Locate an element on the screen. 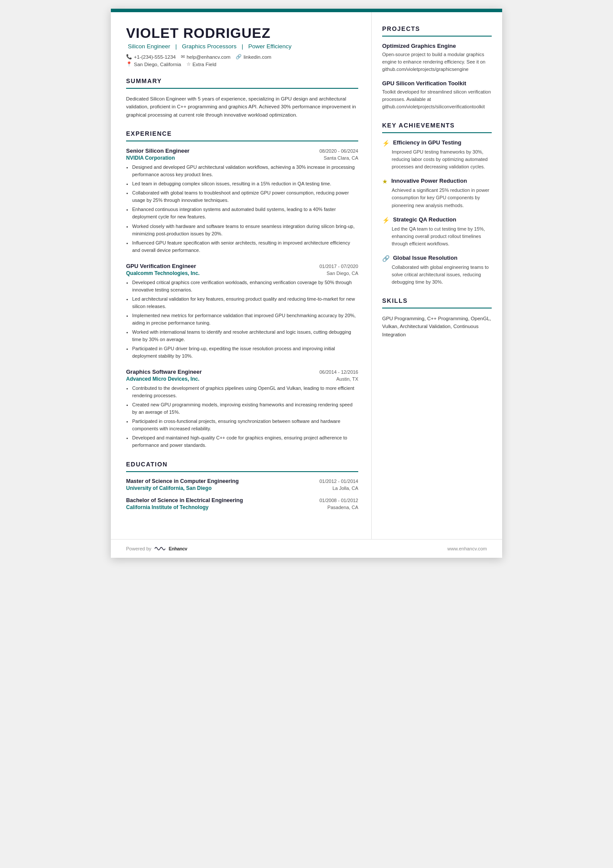 This screenshot has height=868, width=613. enhancv-logo-icon is located at coordinates (160, 549).